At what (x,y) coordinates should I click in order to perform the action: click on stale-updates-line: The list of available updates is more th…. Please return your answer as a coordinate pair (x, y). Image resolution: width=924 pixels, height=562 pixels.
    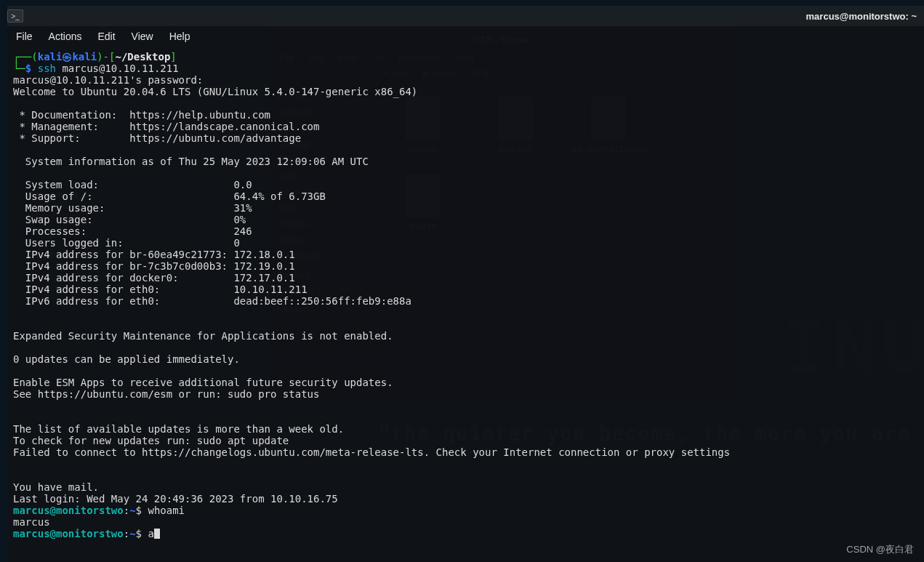
    Looking at the image, I should click on (179, 429).